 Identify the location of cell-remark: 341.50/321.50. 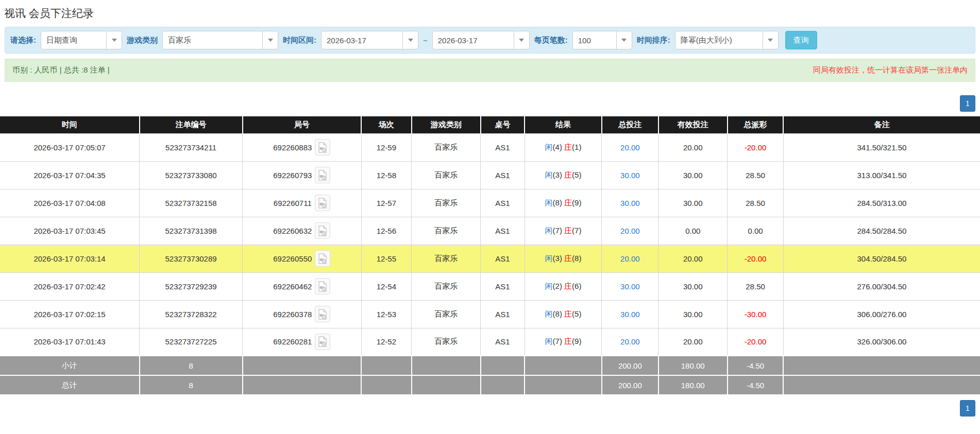
(882, 147).